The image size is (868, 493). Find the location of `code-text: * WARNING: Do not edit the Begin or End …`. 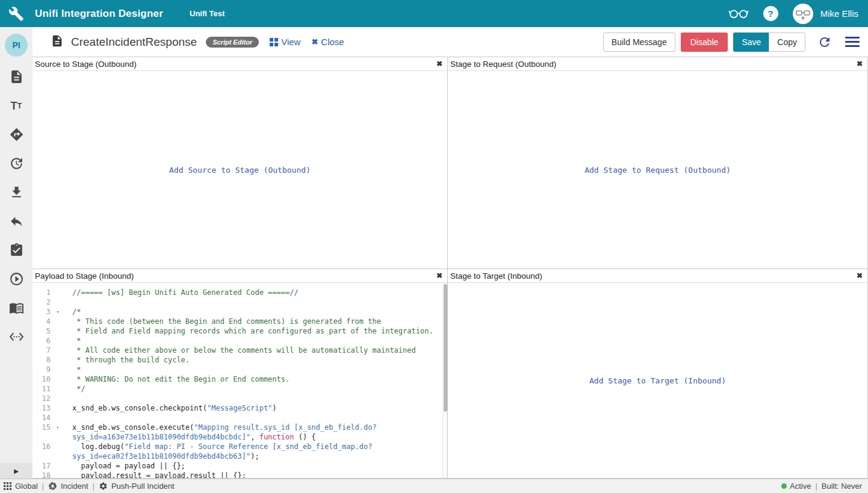

code-text: * WARNING: Do not edit the Begin or End … is located at coordinates (260, 379).